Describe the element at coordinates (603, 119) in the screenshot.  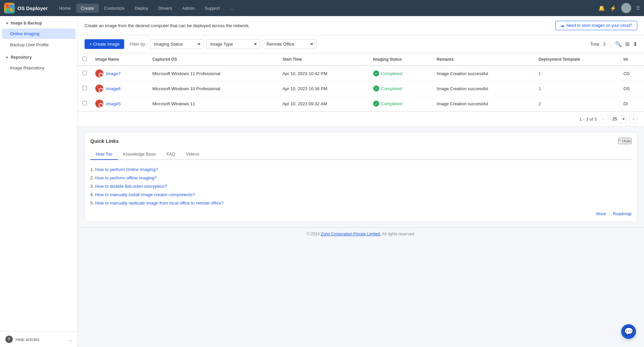
I see `prev-page-button: ‹` at that location.